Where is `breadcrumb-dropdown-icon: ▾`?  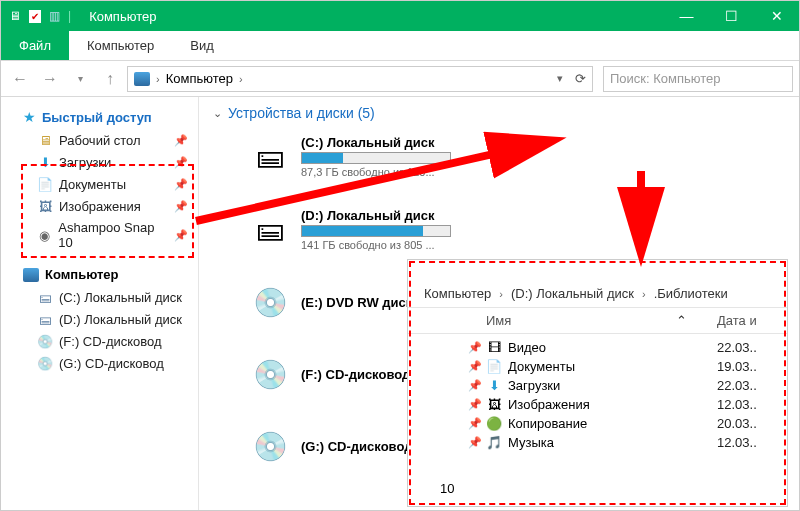 breadcrumb-dropdown-icon: ▾ is located at coordinates (560, 78).